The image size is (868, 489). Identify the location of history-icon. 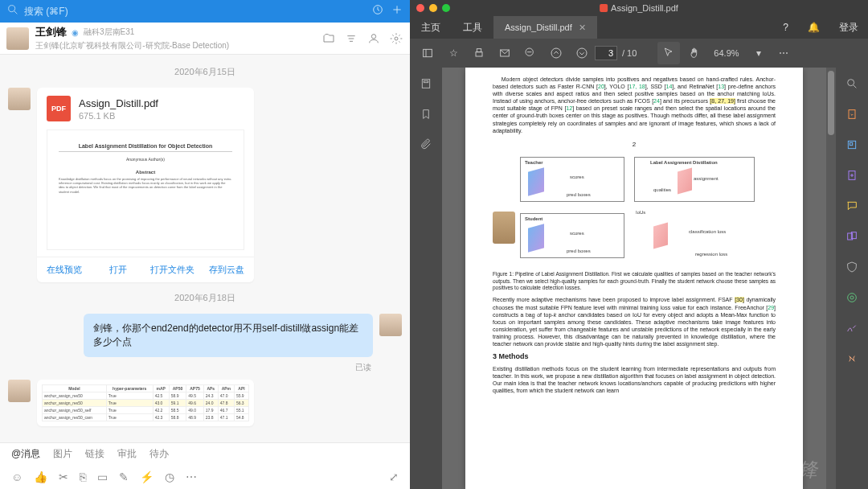
(378, 11).